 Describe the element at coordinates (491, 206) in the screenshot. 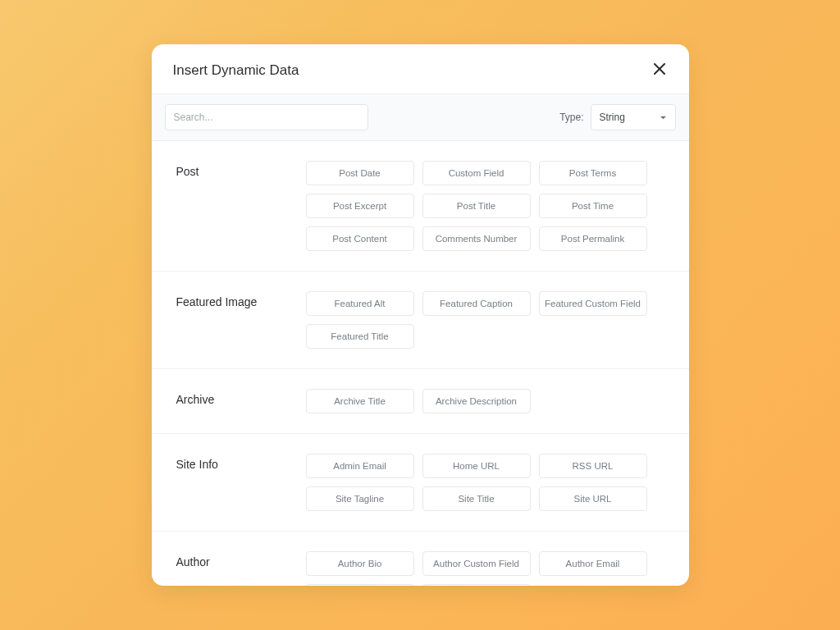

I see `section-items: Post DateCustom FieldPost TermsPost Exce…` at that location.